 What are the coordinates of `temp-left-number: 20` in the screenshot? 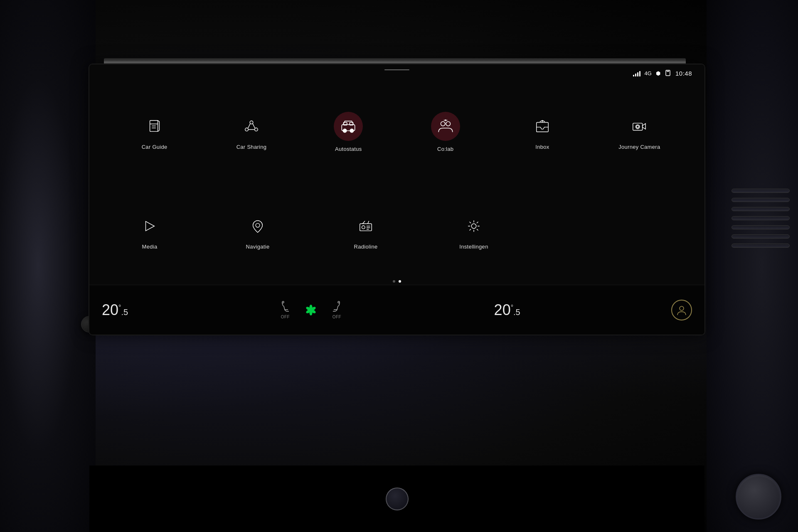 It's located at (110, 310).